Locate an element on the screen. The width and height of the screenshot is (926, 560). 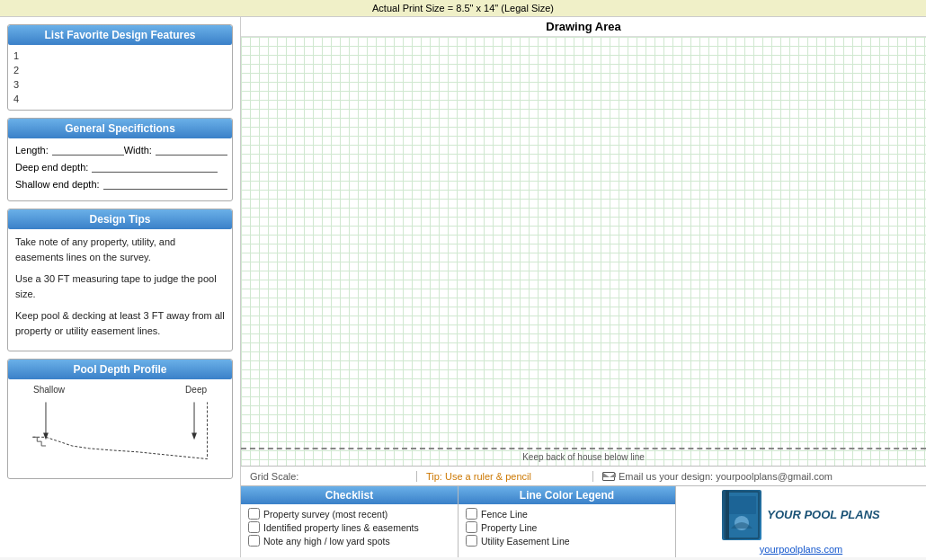
legend-column: Line Color Legend Fence Line Property Li… is located at coordinates (567, 521).